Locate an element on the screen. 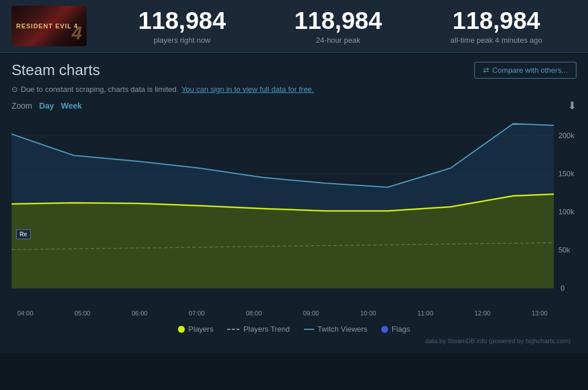  legend-twitch-line is located at coordinates (309, 329).